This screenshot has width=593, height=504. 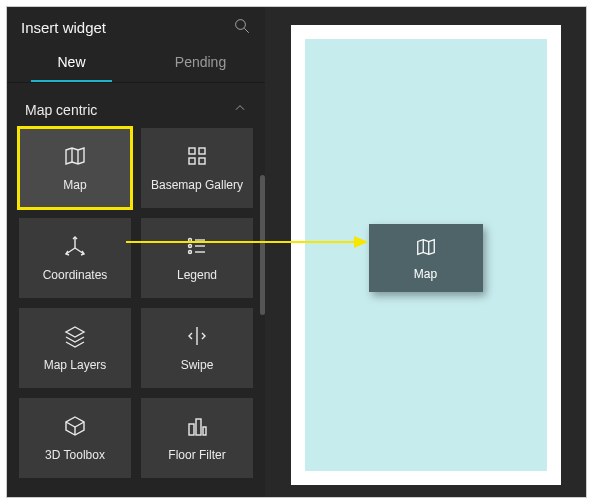 I want to click on search-icon, so click(x=242, y=28).